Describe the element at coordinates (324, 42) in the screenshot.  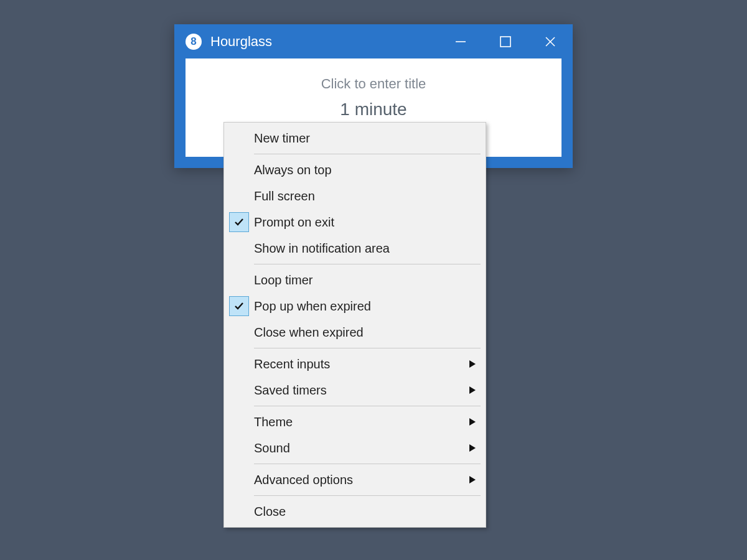
I see `window-title: Hourglass` at that location.